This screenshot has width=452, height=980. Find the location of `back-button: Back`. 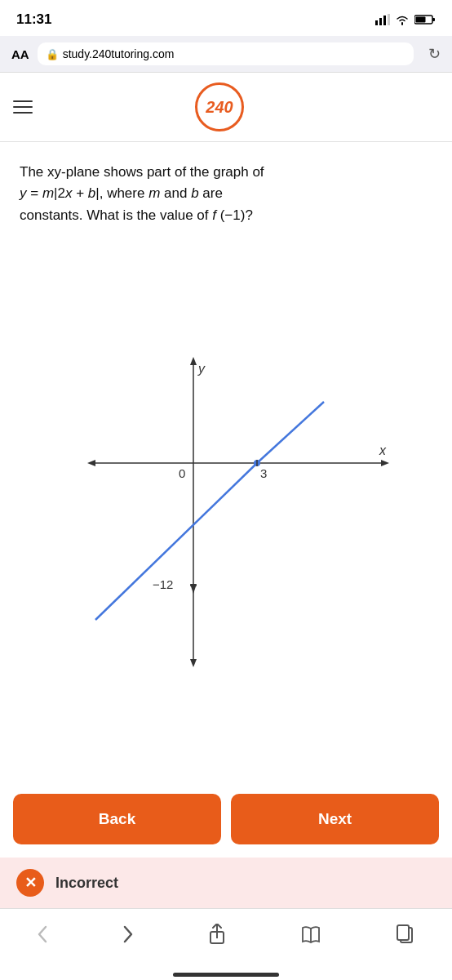

back-button: Back is located at coordinates (117, 819).